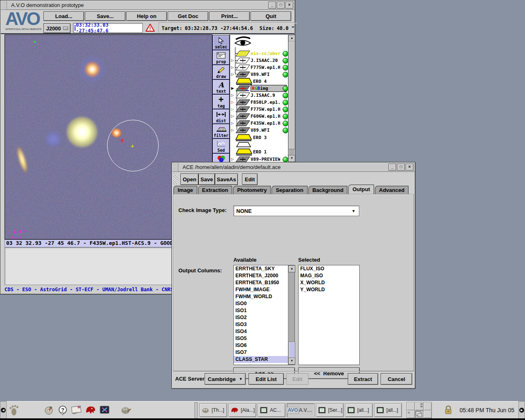 The height and width of the screenshot is (420, 525). I want to click on list-item: ISO7, so click(261, 353).